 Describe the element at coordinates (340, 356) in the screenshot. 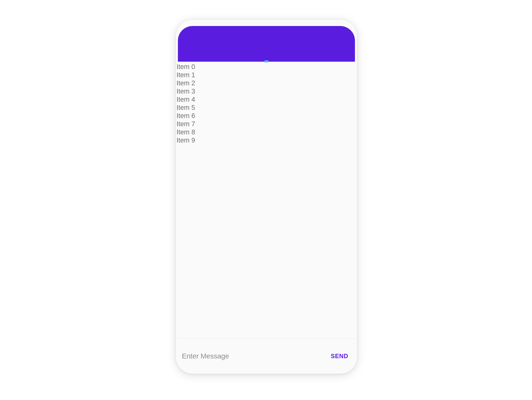

I see `send-button: SEND` at that location.